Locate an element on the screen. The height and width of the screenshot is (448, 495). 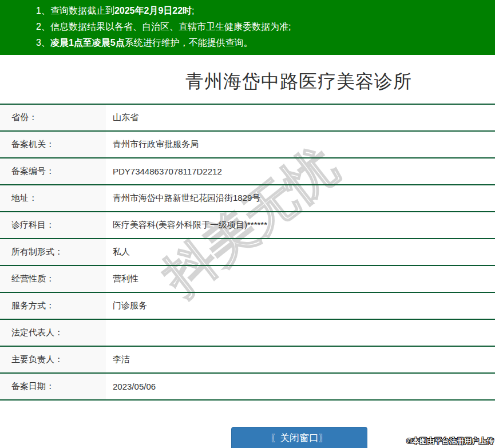
row-label: 所有制形式： is located at coordinates (53, 252).